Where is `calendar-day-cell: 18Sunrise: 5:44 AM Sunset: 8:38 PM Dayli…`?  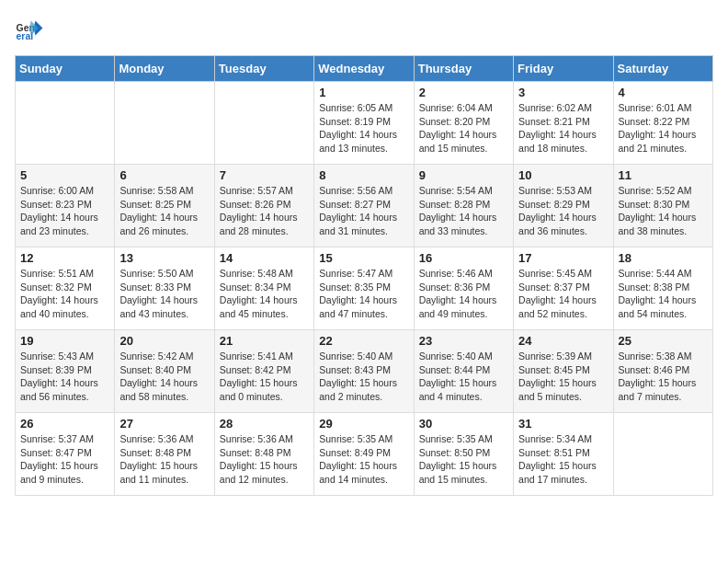 calendar-day-cell: 18Sunrise: 5:44 AM Sunset: 8:38 PM Dayli… is located at coordinates (663, 289).